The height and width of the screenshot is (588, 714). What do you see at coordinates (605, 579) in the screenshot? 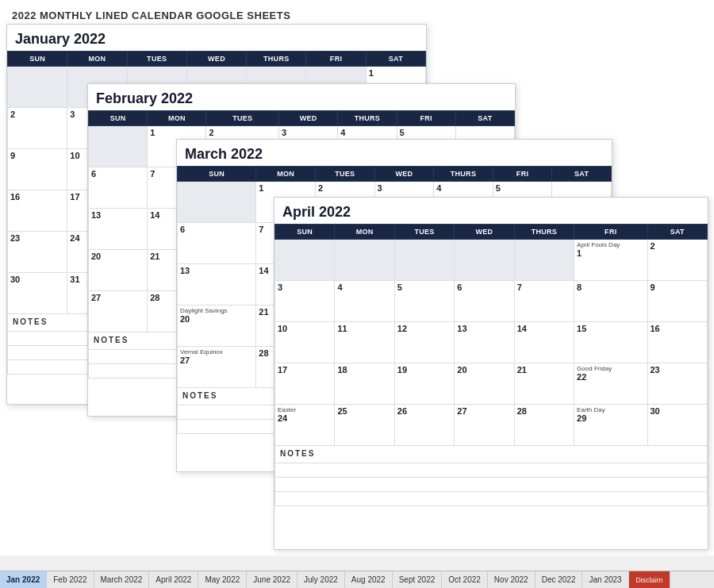
I see `tab-jan-2023: Jan 2023` at bounding box center [605, 579].